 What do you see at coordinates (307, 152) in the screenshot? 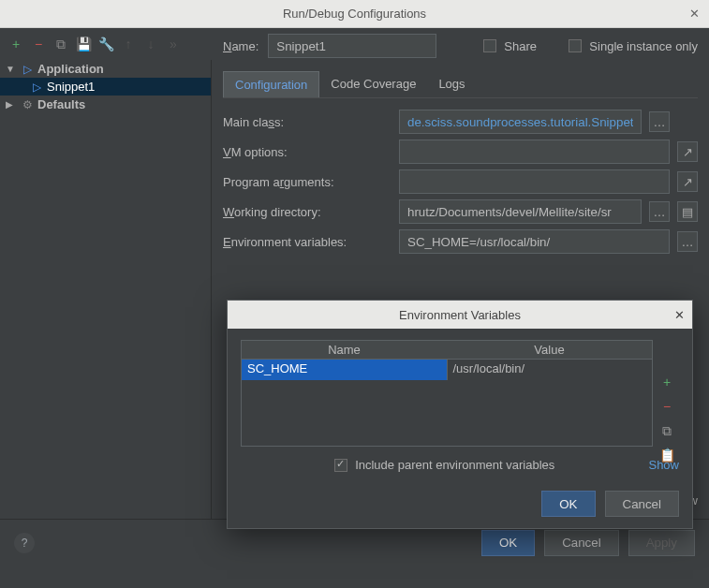
I see `vm-options-label: VM options:` at bounding box center [307, 152].